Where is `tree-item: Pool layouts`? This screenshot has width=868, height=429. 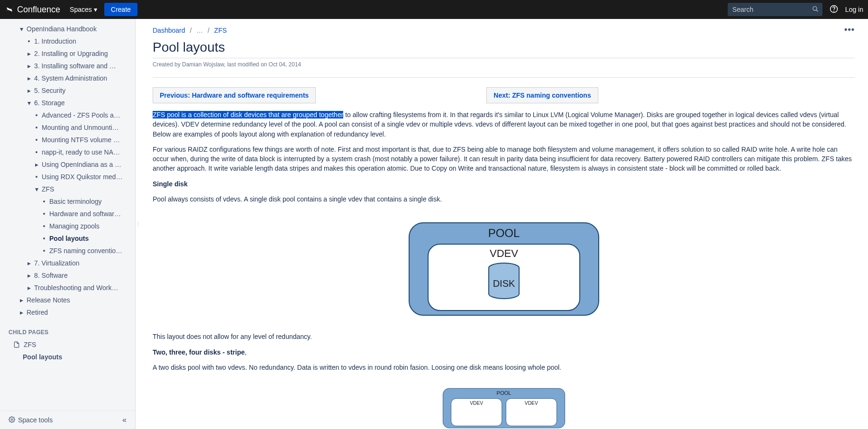 tree-item: Pool layouts is located at coordinates (67, 238).